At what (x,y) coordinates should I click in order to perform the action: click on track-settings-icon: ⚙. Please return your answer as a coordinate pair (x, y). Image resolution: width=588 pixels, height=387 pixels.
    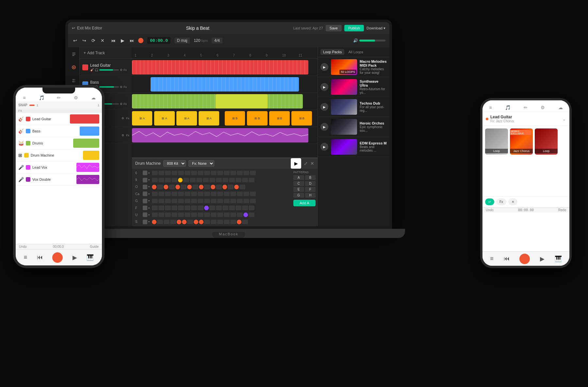
    Looking at the image, I should click on (121, 70).